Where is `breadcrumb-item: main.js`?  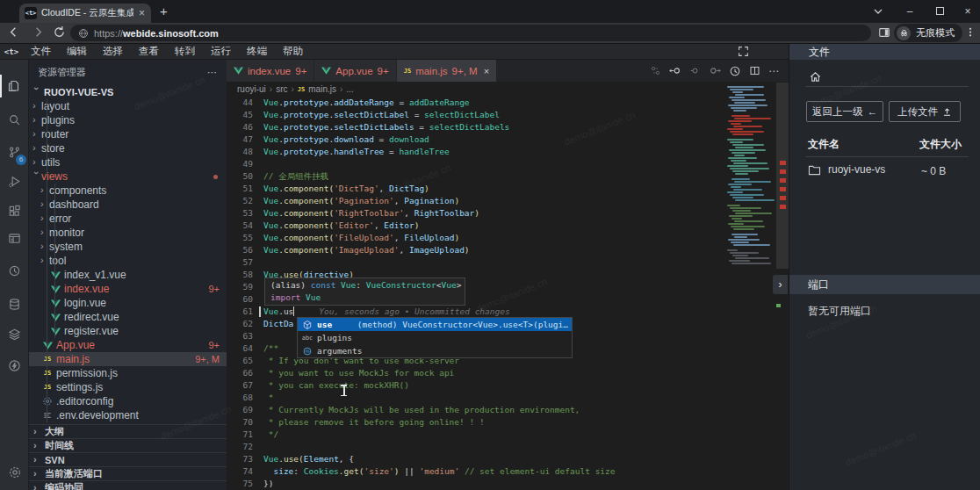
breadcrumb-item: main.js is located at coordinates (322, 90).